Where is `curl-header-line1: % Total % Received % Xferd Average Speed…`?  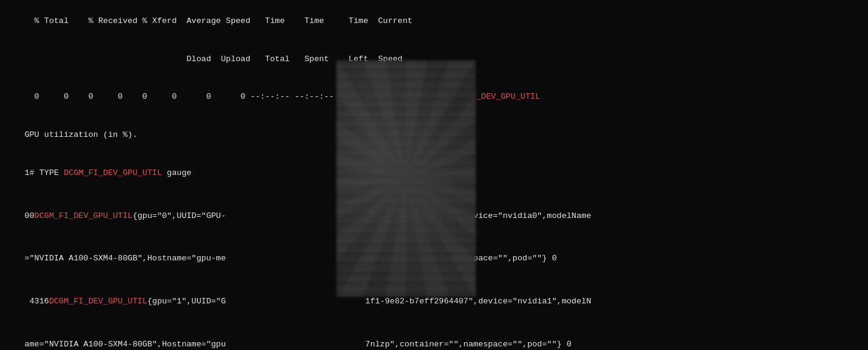
curl-header-line1: % Total % Received % Xferd Average Speed… is located at coordinates (434, 22).